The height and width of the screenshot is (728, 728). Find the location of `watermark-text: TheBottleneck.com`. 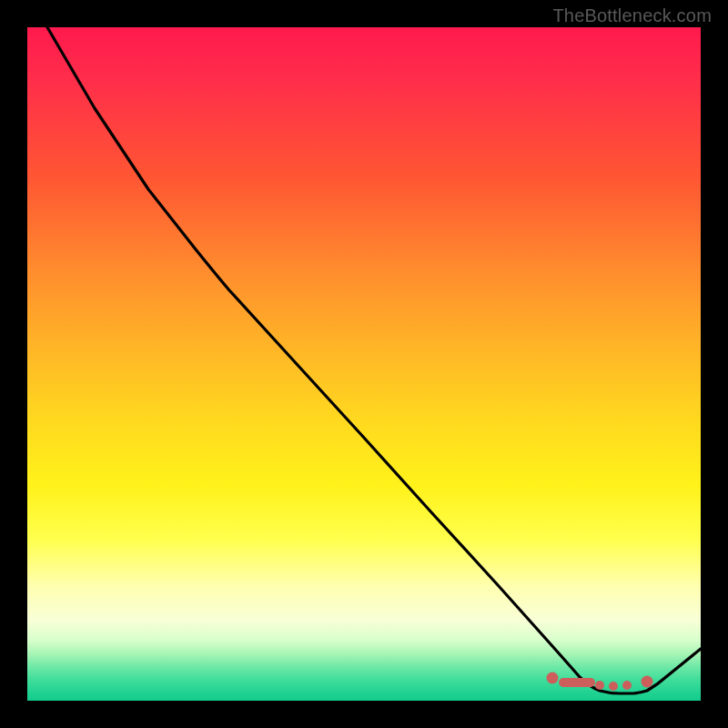

watermark-text: TheBottleneck.com is located at coordinates (632, 16).